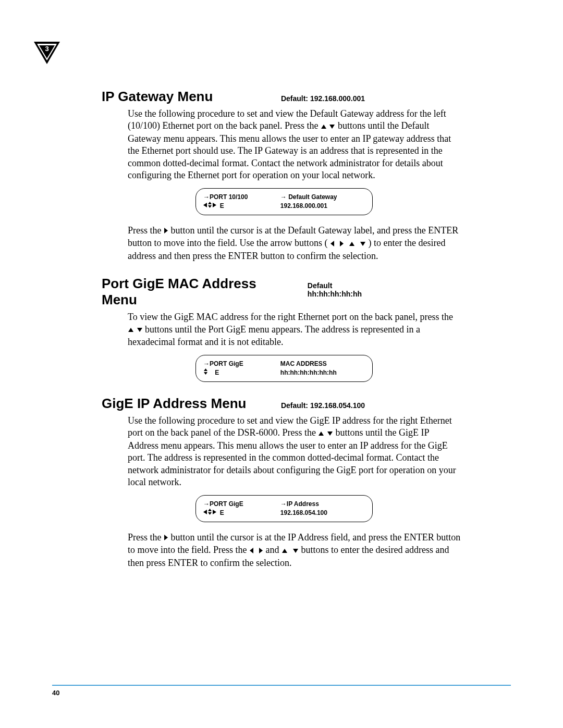 Image resolution: width=563 pixels, height=728 pixels. What do you see at coordinates (47, 53) in the screenshot?
I see `chapter-marker: 3` at bounding box center [47, 53].